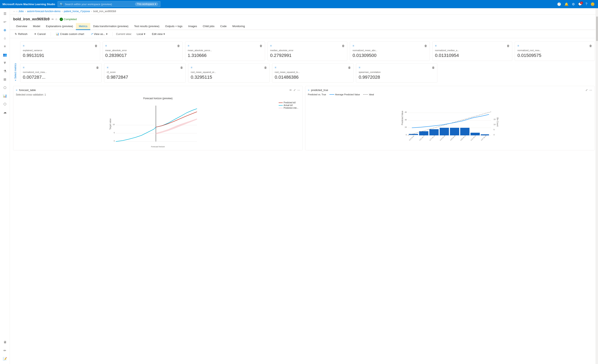 Image resolution: width=598 pixels, height=364 pixels. Describe the element at coordinates (189, 46) in the screenshot. I see `metric-icon-mape: =` at that location.